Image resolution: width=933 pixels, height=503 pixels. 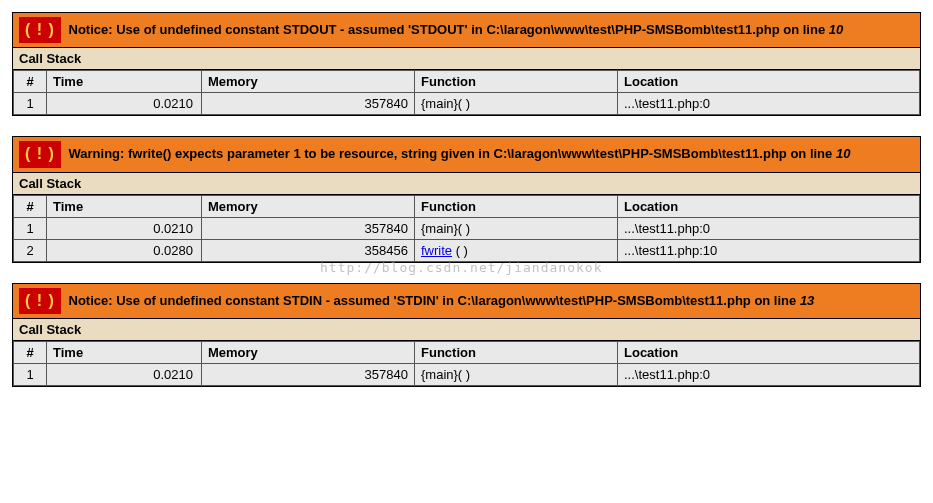 What do you see at coordinates (98, 154) in the screenshot?
I see `error-type: Warning:` at bounding box center [98, 154].